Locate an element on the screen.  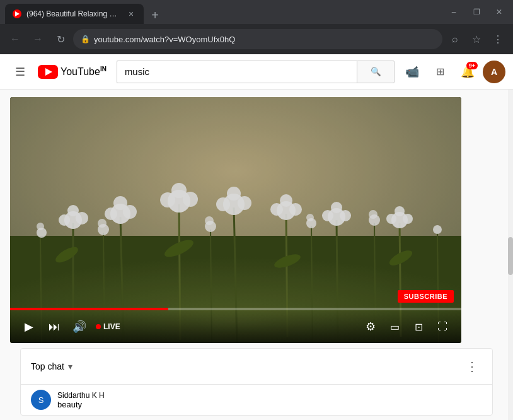
play-icon: ▶ is located at coordinates (29, 327).